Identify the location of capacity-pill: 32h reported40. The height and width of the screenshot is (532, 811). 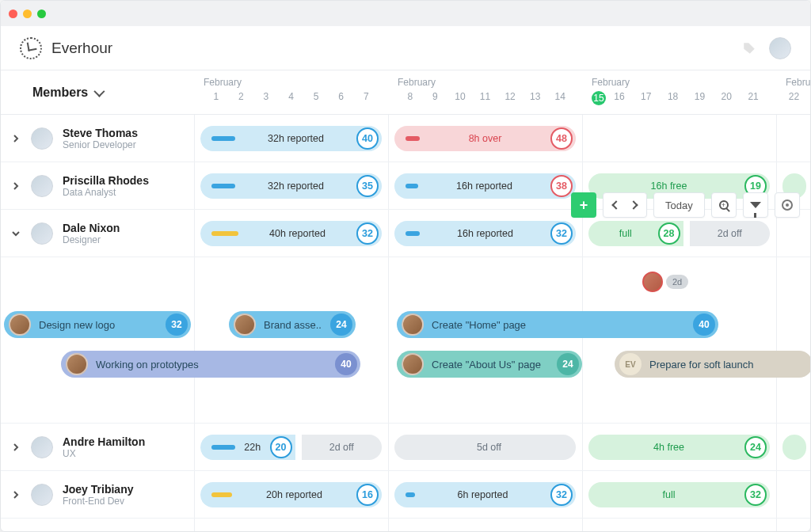
(291, 139).